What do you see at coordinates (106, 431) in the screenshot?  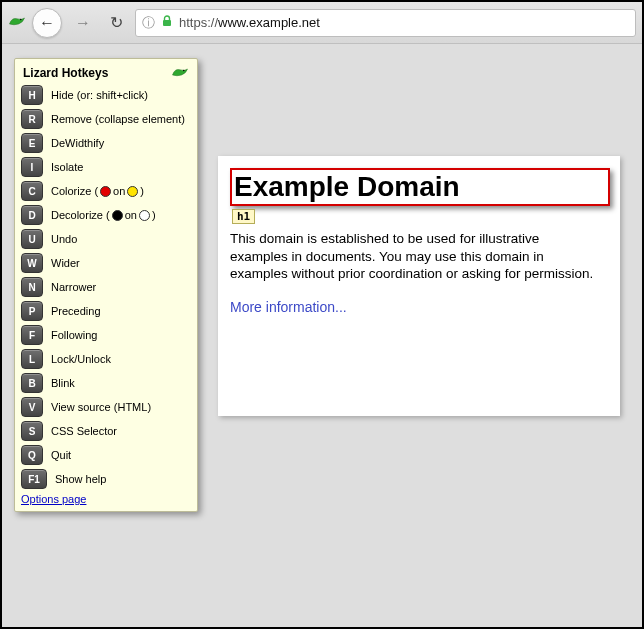 I see `hotkey-row: SCSS Selector` at bounding box center [106, 431].